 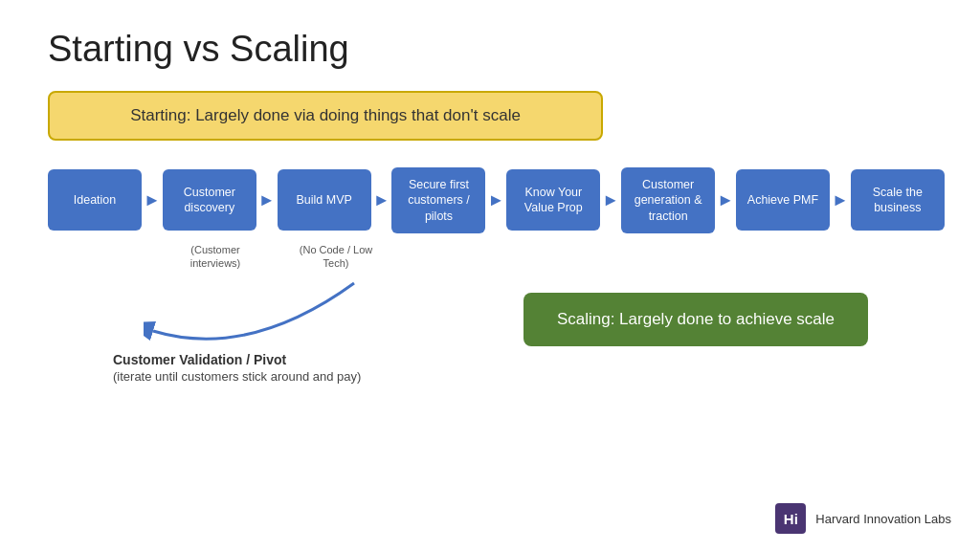 I want to click on arrow-4: ►, so click(x=496, y=200).